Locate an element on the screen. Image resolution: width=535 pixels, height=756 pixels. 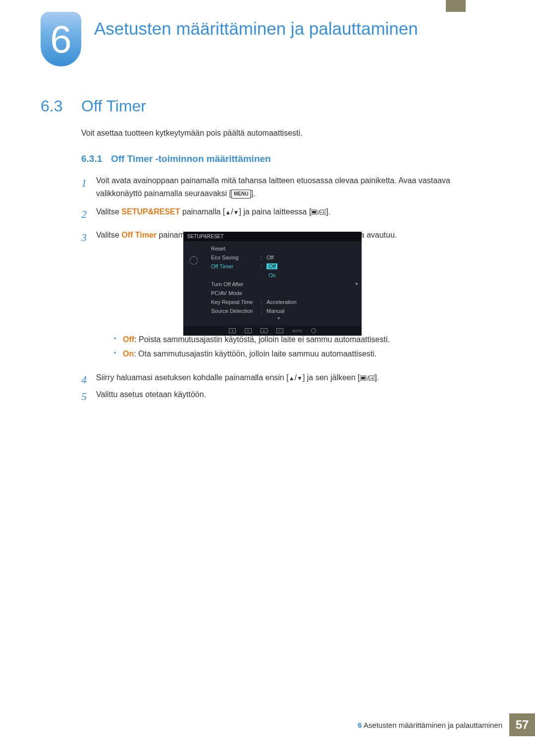
keyword: Off is located at coordinates (129, 340).